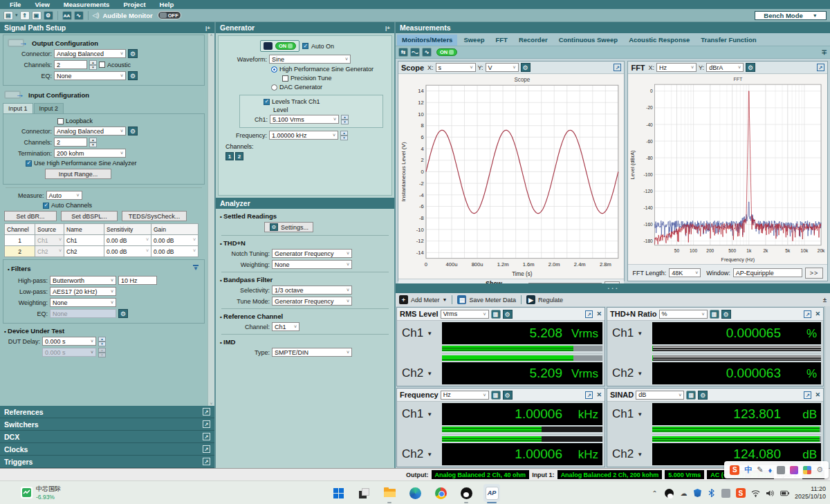 This screenshot has height=504, width=830. What do you see at coordinates (50, 241) in the screenshot?
I see `cell-source-select: Ch1˅` at bounding box center [50, 241].